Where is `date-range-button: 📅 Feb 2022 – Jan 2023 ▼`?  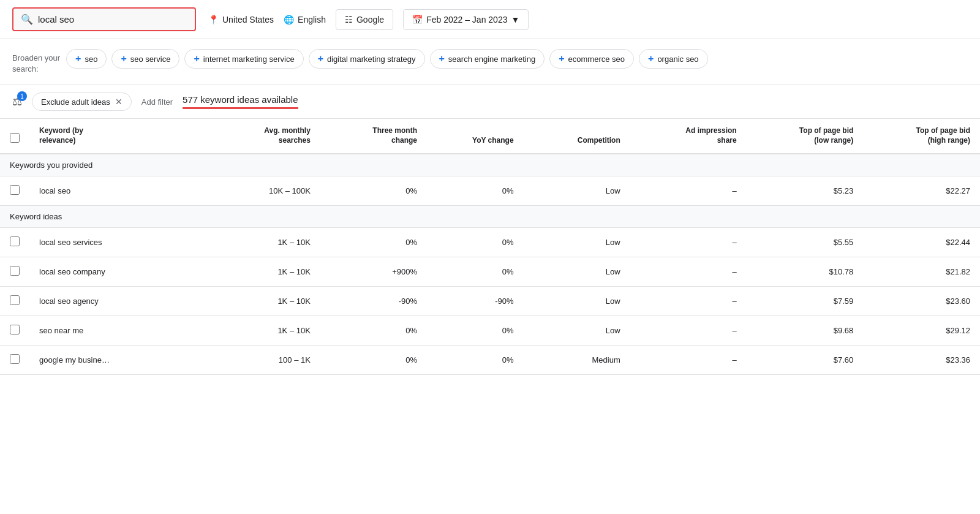
date-range-button: 📅 Feb 2022 – Jan 2023 ▼ is located at coordinates (466, 20).